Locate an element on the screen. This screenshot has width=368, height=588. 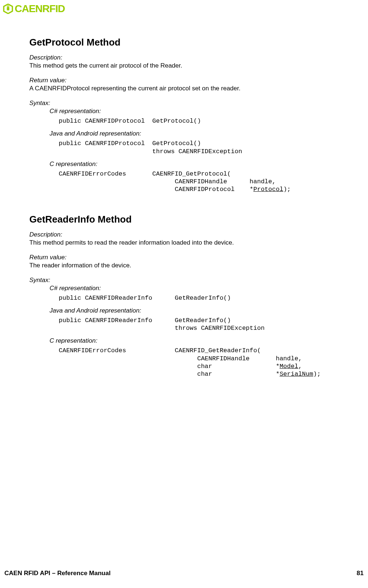
return-text: A CAENRFIDProtocol representing the curr… is located at coordinates (184, 89).